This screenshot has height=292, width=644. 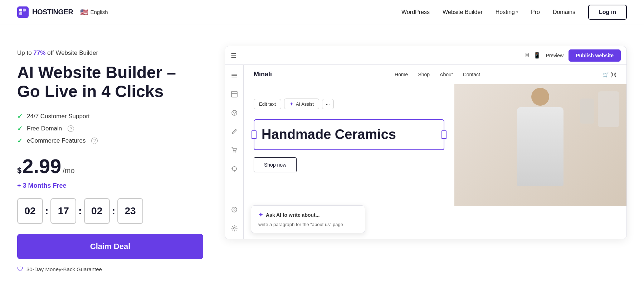 I want to click on feature-domain-text: Free Domain, so click(x=44, y=129).